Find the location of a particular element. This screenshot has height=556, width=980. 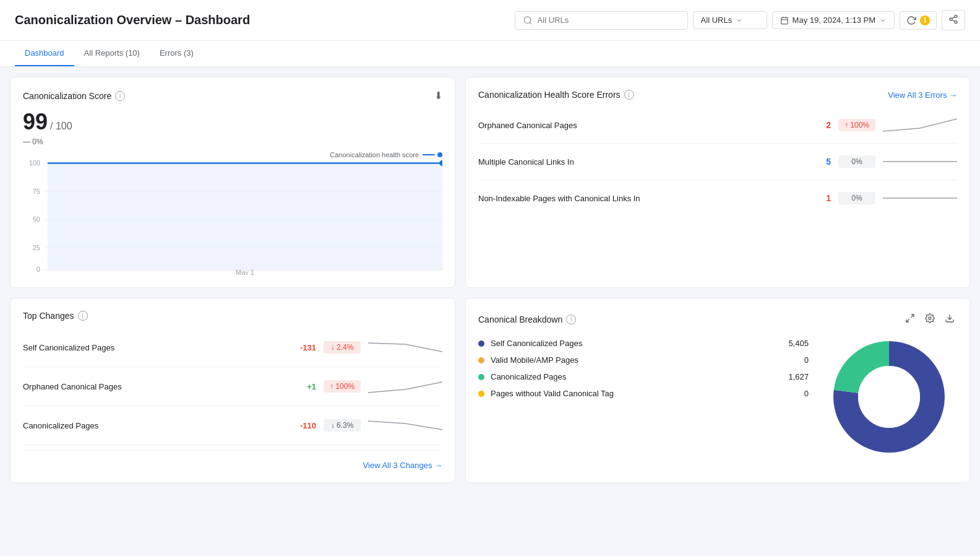

view-all-changes-link: View All 3 Changes → is located at coordinates (403, 466).